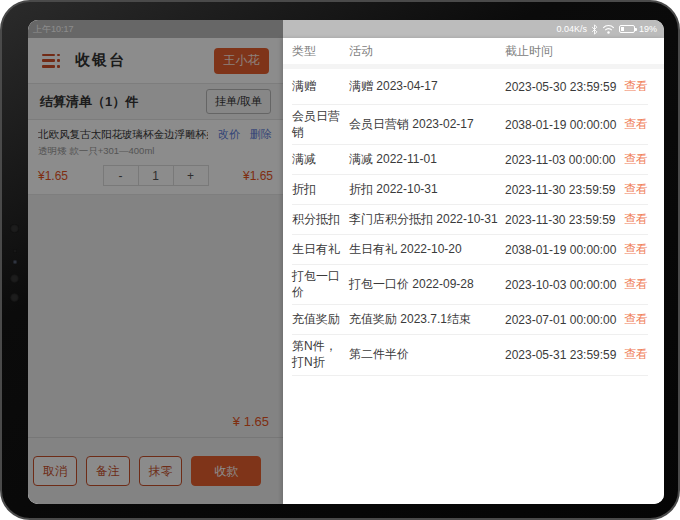  What do you see at coordinates (161, 471) in the screenshot?
I see `round-off-button: 抹零` at bounding box center [161, 471].